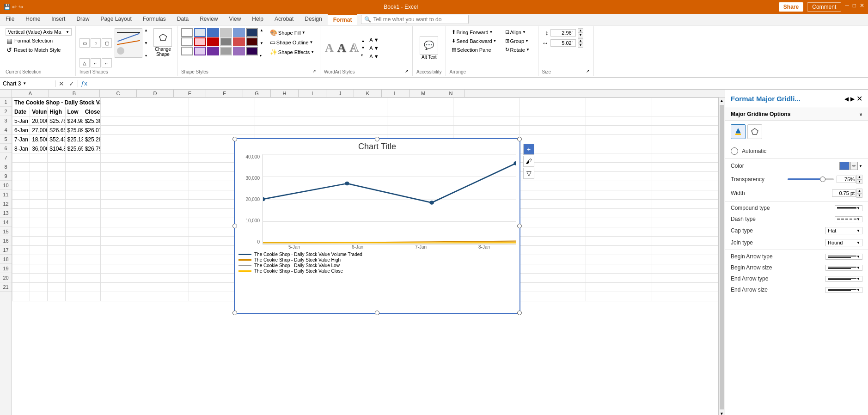 This screenshot has width=868, height=415. What do you see at coordinates (520, 226) in the screenshot?
I see `handle-mr` at bounding box center [520, 226].